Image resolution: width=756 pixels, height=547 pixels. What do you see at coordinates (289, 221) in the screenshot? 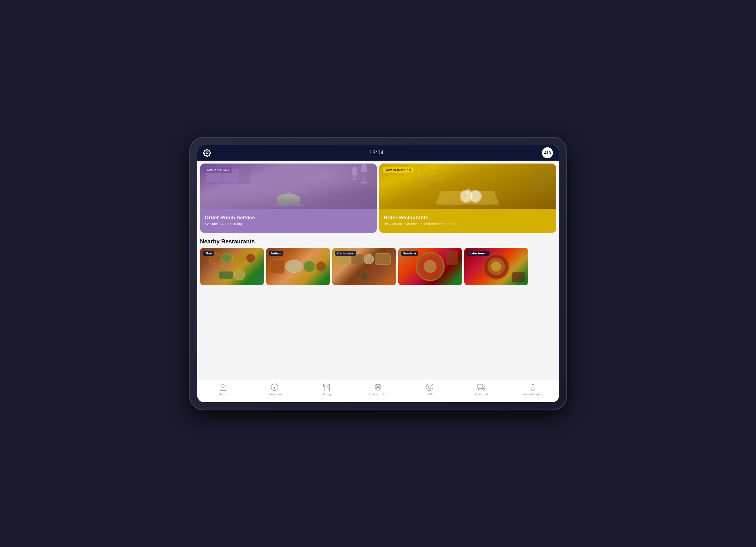
I see `room-service-body: Order Room Service Available 24 hours a …` at bounding box center [289, 221].